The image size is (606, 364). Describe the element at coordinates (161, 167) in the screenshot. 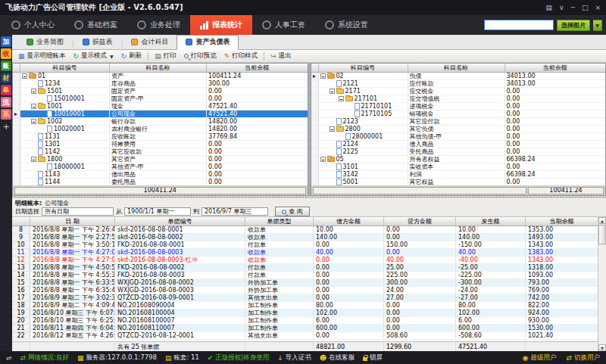

I see `tree-row: 18000001其他资产-甲0.00` at that location.